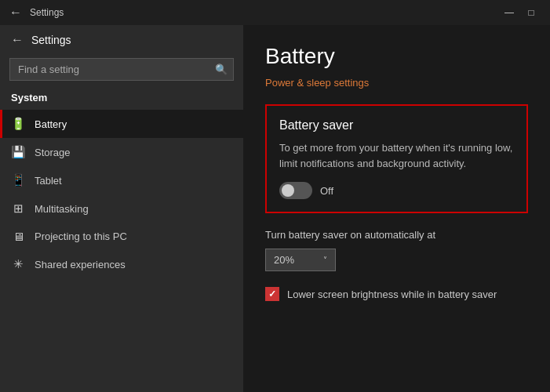  I want to click on checkmark-icon: ✓, so click(272, 294).